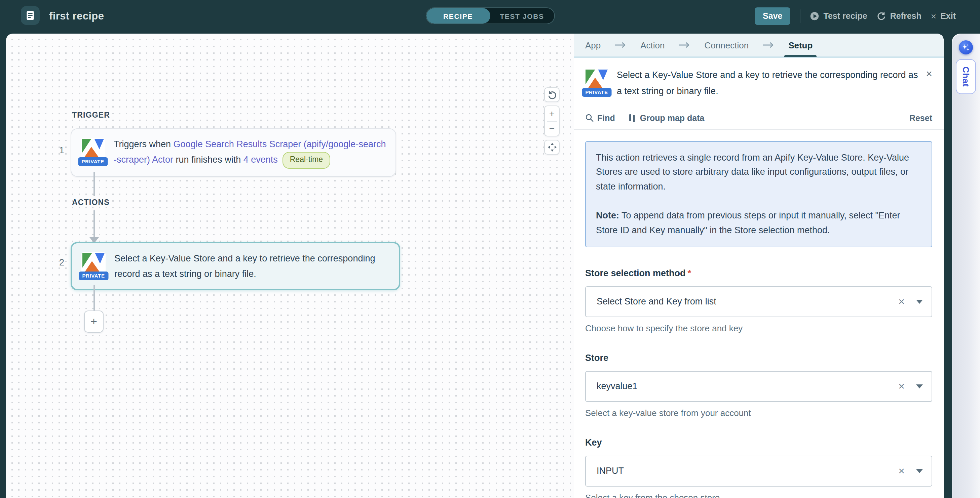  I want to click on sparkles-icon, so click(966, 47).